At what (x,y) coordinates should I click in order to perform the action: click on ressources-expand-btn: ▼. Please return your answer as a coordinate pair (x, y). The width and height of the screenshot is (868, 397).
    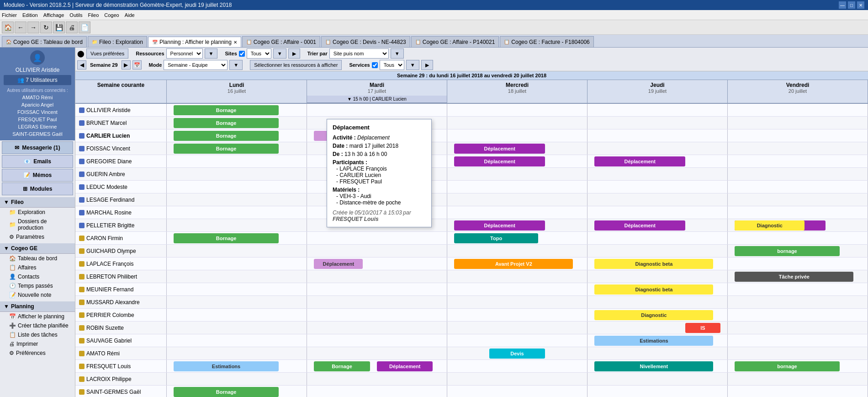
    Looking at the image, I should click on (211, 54).